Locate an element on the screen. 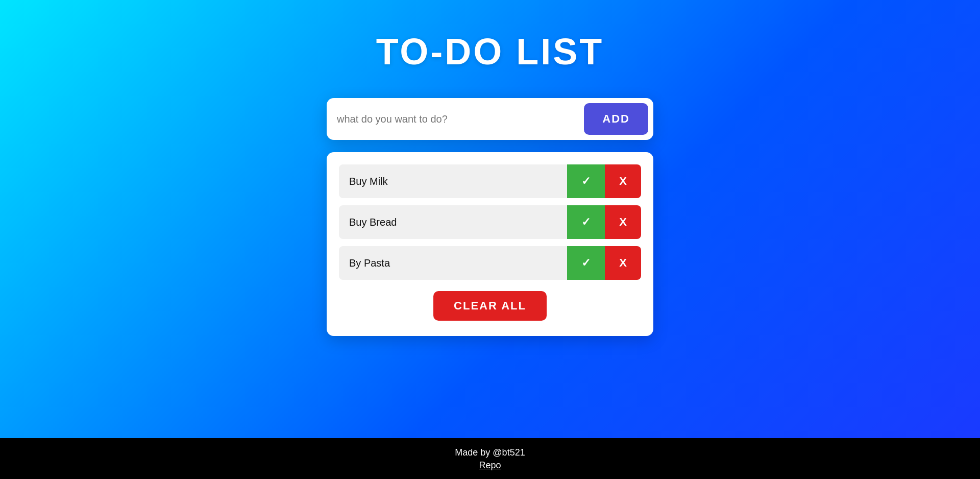  task-list: Buy Milk ✓ X Buy Bread ✓ X By Pasta ✓ X … is located at coordinates (490, 244).